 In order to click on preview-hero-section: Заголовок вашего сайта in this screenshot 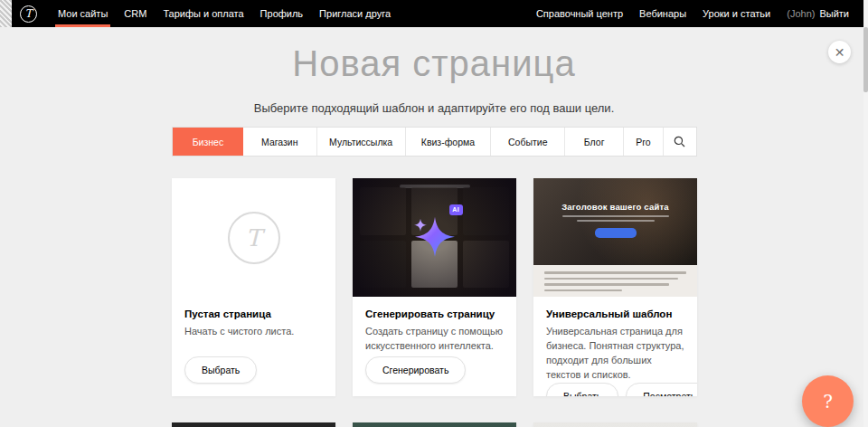, I will do `click(615, 222)`.